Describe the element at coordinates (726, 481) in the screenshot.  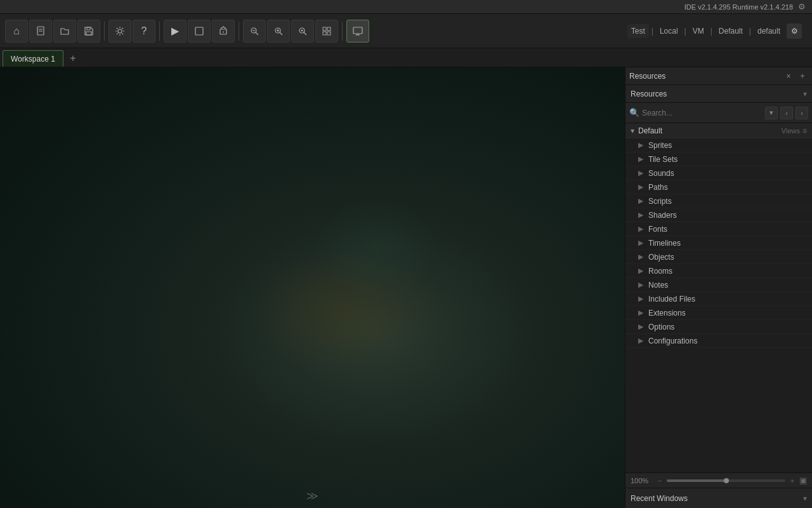
I see `zoom-slider` at that location.